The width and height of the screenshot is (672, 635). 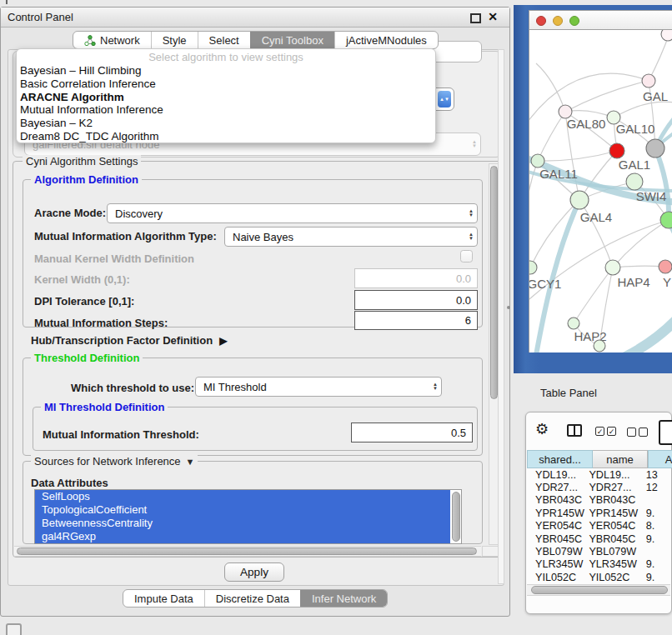 I want to click on network-node-hap4, so click(x=613, y=268).